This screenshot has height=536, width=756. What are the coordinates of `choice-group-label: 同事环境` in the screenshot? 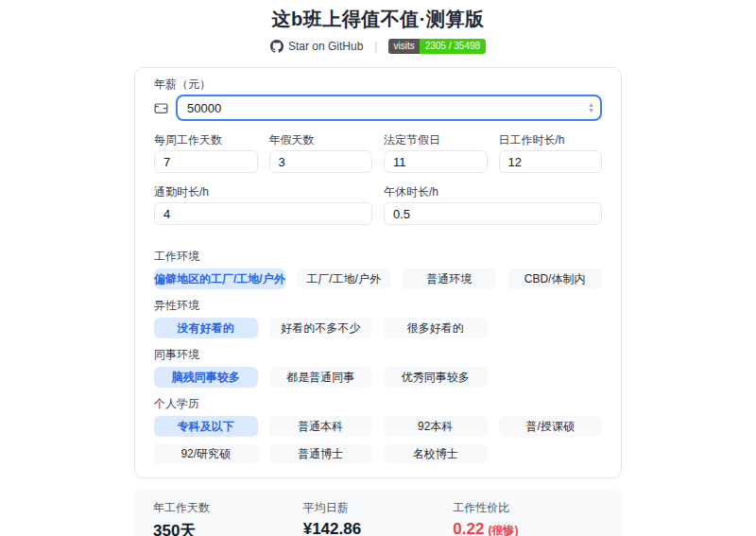 It's located at (378, 354).